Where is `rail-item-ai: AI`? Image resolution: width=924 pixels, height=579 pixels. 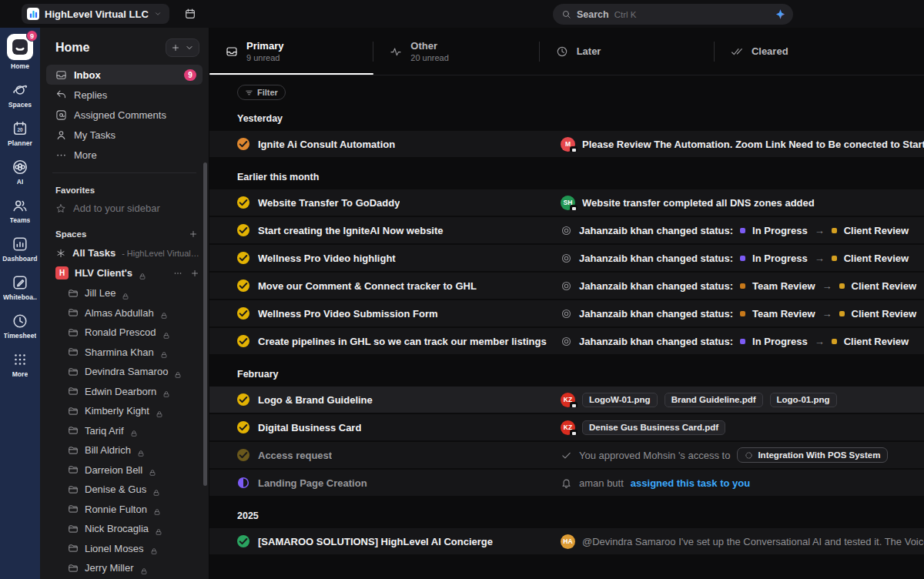 rail-item-ai: AI is located at coordinates (20, 172).